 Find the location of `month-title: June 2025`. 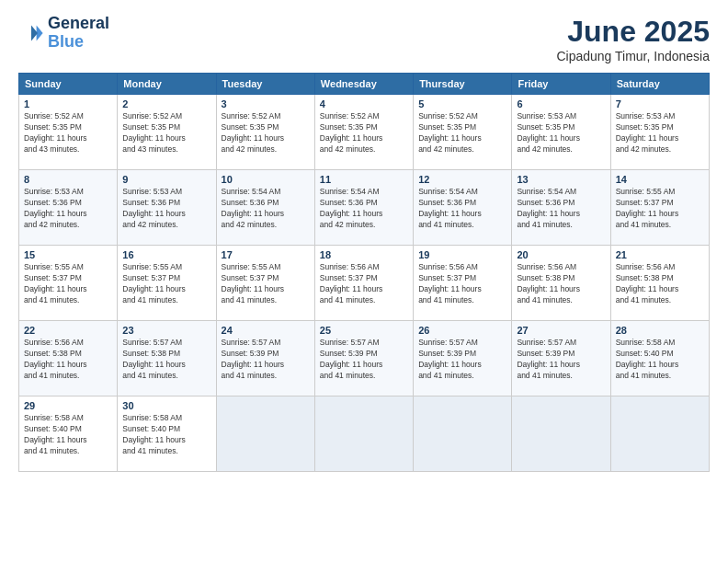

month-title: June 2025 is located at coordinates (632, 31).